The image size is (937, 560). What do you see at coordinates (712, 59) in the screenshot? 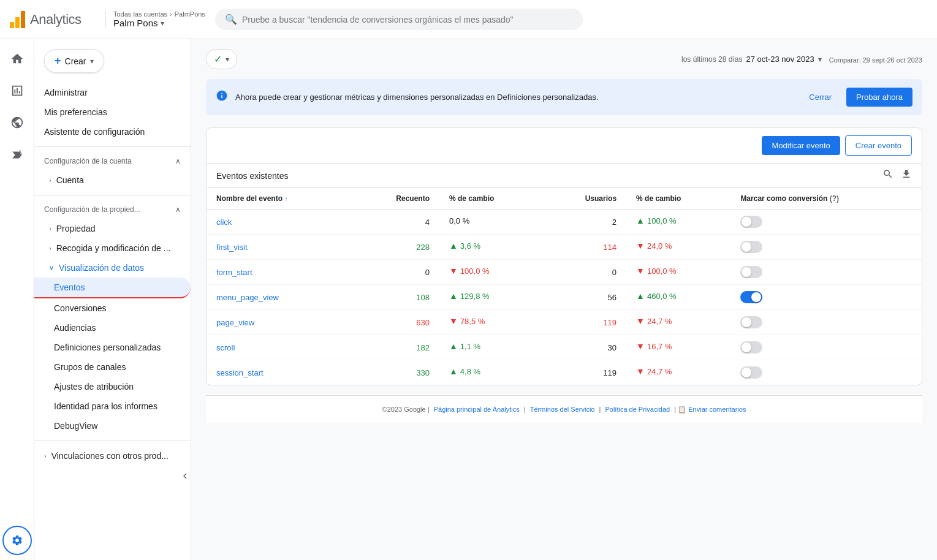
I see `period-label: los últimos 28 días` at bounding box center [712, 59].